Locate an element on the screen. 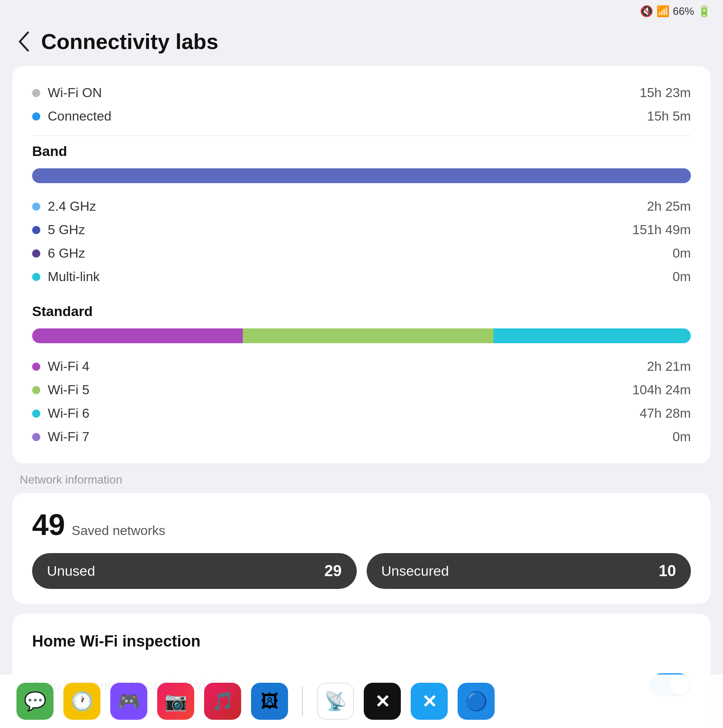  band-6ghz-time: 0m is located at coordinates (682, 254).